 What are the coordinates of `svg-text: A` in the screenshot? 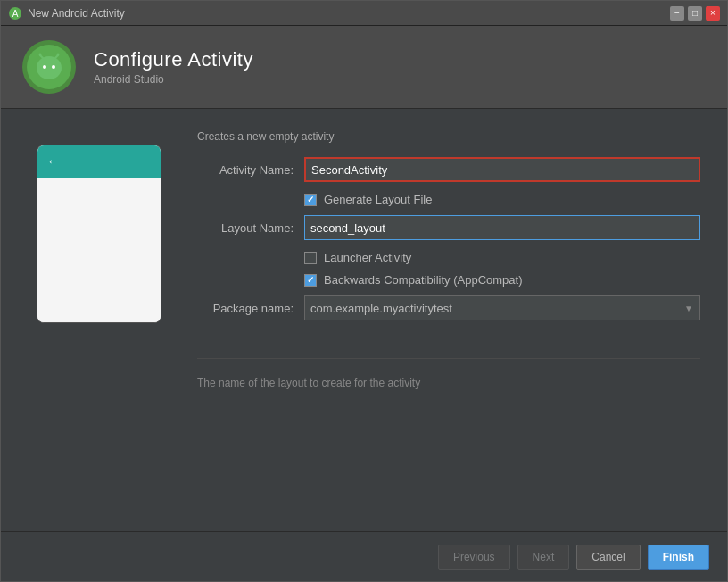 It's located at (16, 14).